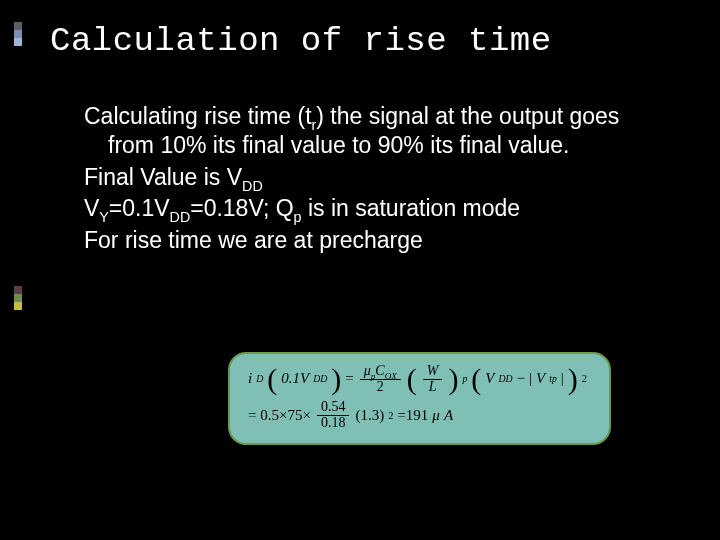 The height and width of the screenshot is (540, 720). Describe the element at coordinates (334, 415) in the screenshot. I see `fraction: 0.54 0.18` at that location.